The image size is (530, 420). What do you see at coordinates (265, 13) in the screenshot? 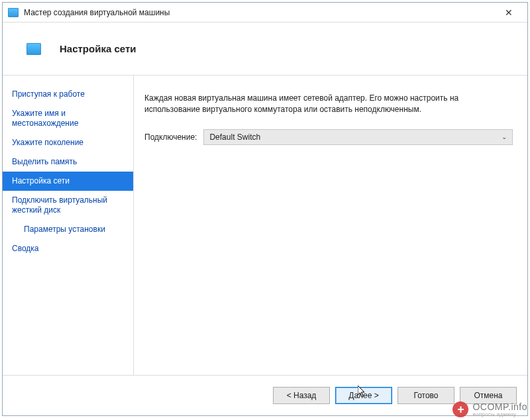
I see `titlebar: Мастер создания виртуальной машины ✕` at bounding box center [265, 13].